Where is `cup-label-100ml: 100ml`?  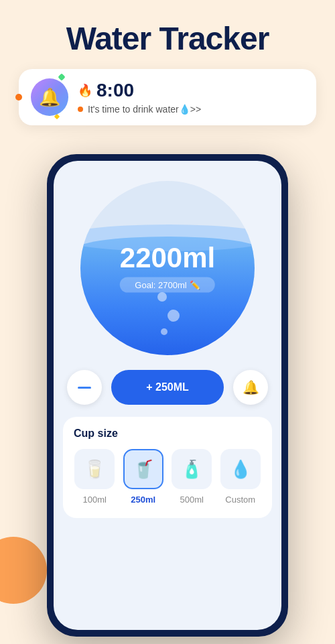 cup-label-100ml: 100ml is located at coordinates (95, 500).